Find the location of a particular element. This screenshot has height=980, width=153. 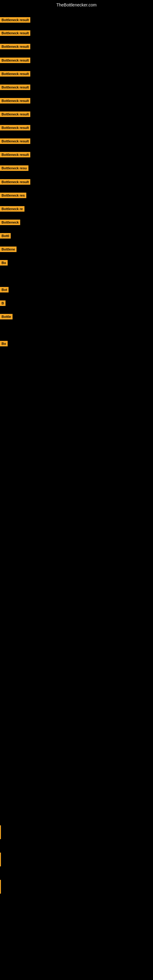

bottleneck-badge-container-18: Bo is located at coordinates (4, 263).